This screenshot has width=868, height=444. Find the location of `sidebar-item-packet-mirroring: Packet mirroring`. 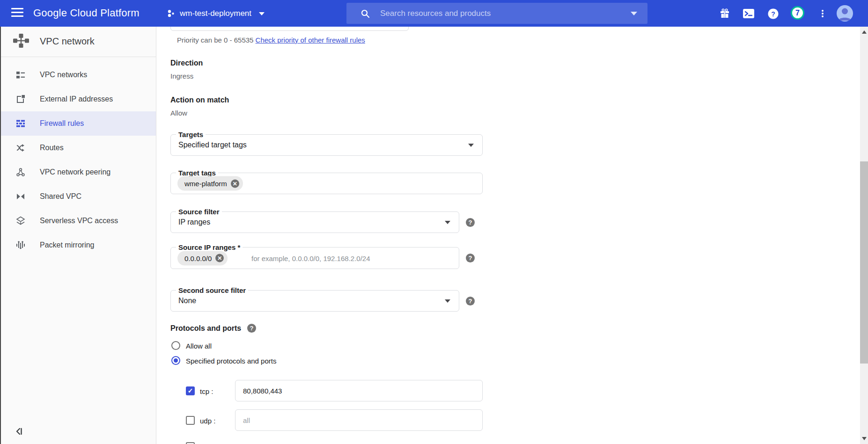

sidebar-item-packet-mirroring: Packet mirroring is located at coordinates (78, 245).